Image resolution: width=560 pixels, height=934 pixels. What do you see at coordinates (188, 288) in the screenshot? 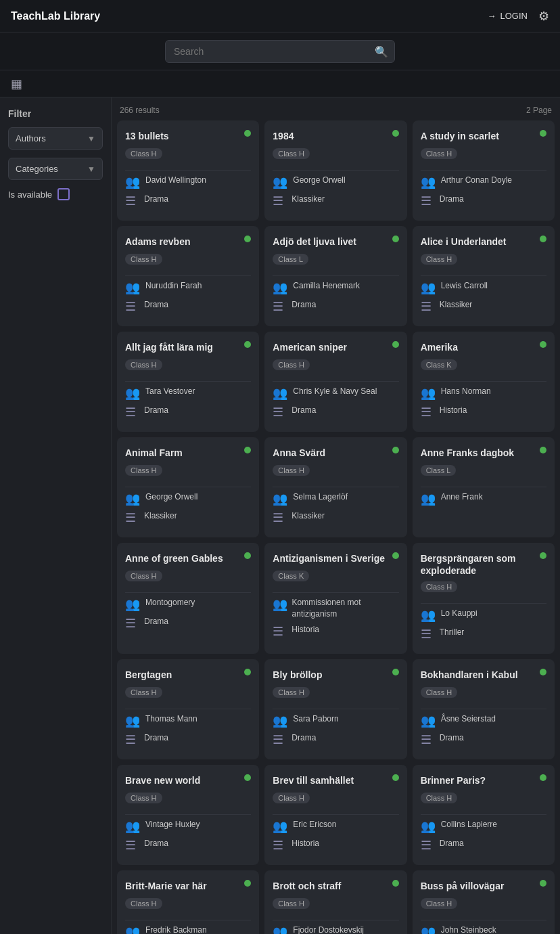
I see `book-author-row: 👥 Nuruddin Farah` at bounding box center [188, 288].